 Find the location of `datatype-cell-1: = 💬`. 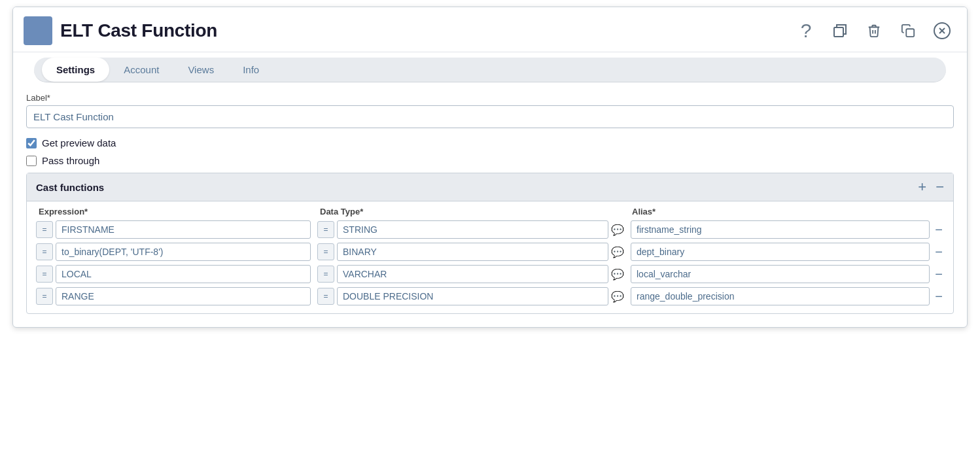

datatype-cell-1: = 💬 is located at coordinates (474, 230).